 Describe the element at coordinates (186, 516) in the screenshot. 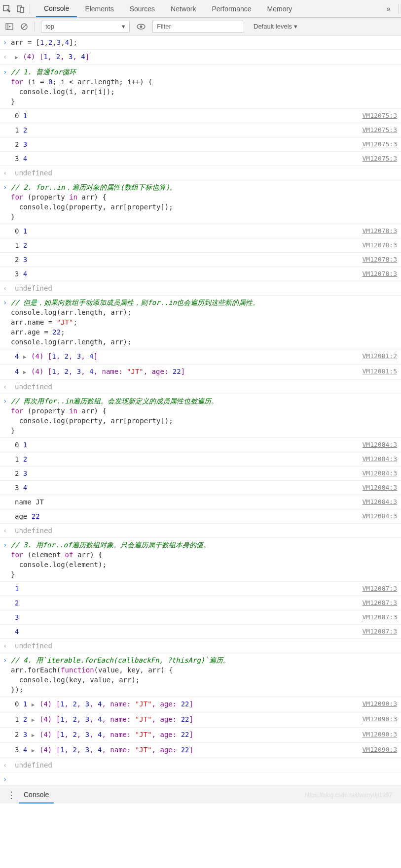

I see `console-content: age 22` at that location.